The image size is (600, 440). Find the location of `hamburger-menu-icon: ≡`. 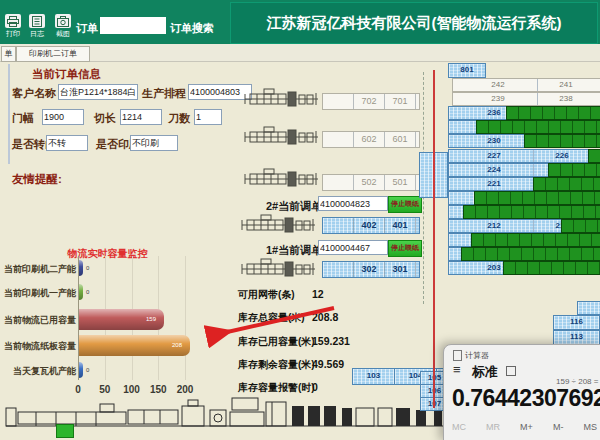

hamburger-menu-icon: ≡ is located at coordinates (457, 370).